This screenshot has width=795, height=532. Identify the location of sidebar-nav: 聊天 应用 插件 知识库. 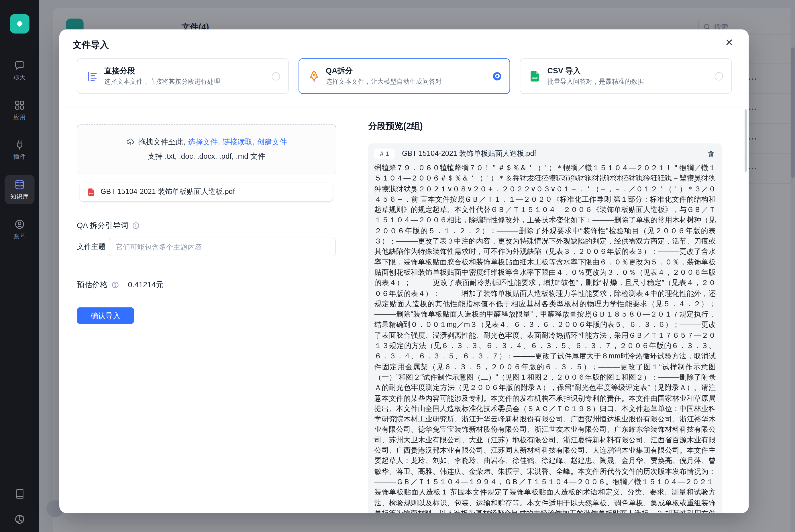
(20, 150).